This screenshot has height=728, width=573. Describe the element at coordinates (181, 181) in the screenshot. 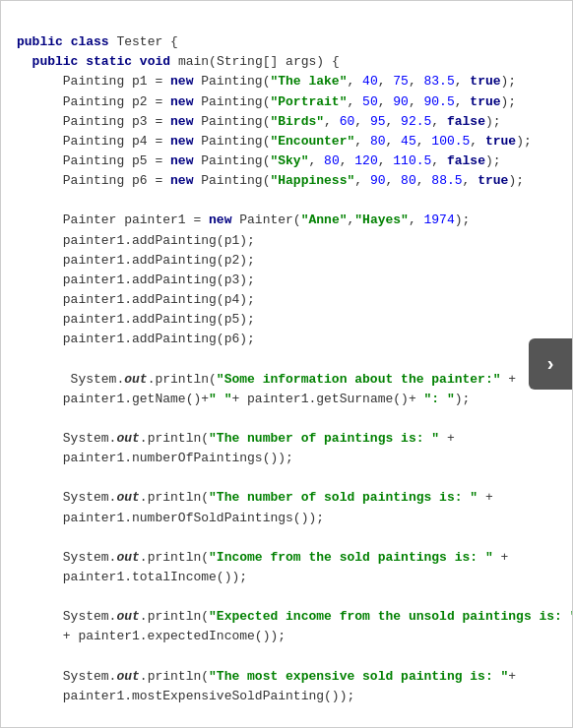

I see `keyword-new6: new` at that location.